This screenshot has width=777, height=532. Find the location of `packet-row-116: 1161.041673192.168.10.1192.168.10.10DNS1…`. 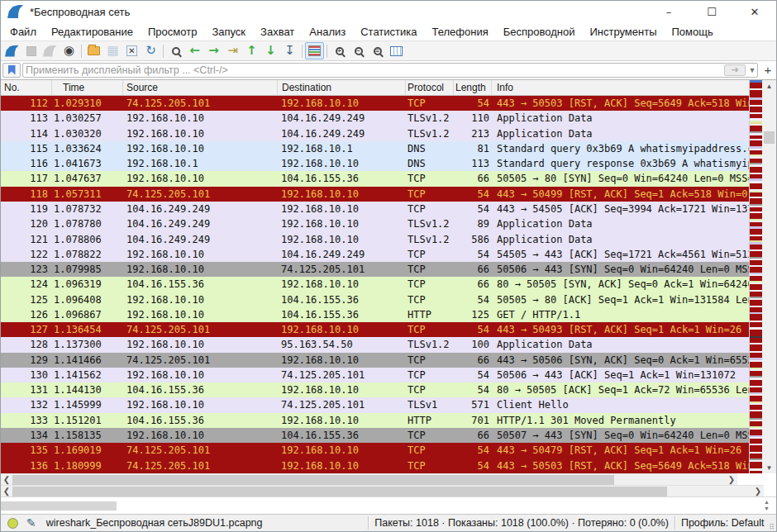

packet-row-116: 1161.041673192.168.10.1192.168.10.10DNS1… is located at coordinates (375, 164).